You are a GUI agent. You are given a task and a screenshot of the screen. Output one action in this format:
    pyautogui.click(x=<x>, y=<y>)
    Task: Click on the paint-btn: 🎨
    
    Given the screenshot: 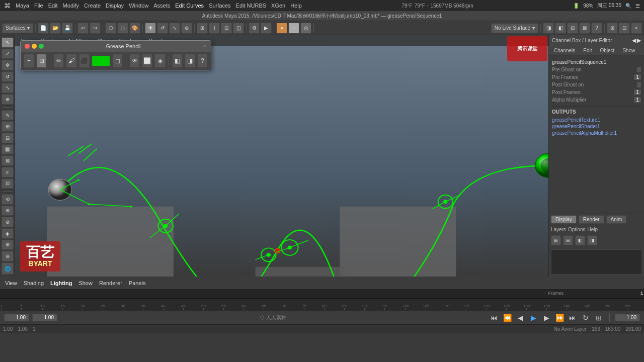 What is the action you would take?
    pyautogui.click(x=135, y=28)
    